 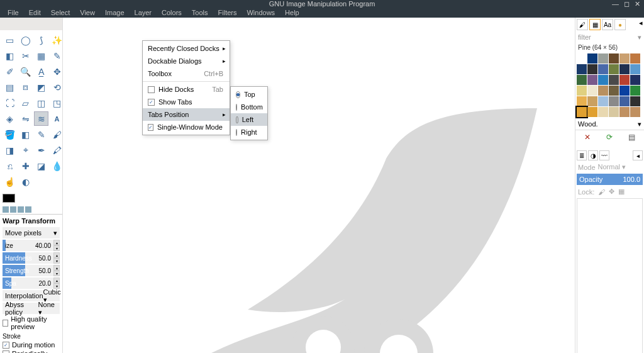 I want to click on menu-show-tabs: ✓Show Tabs, so click(x=186, y=102).